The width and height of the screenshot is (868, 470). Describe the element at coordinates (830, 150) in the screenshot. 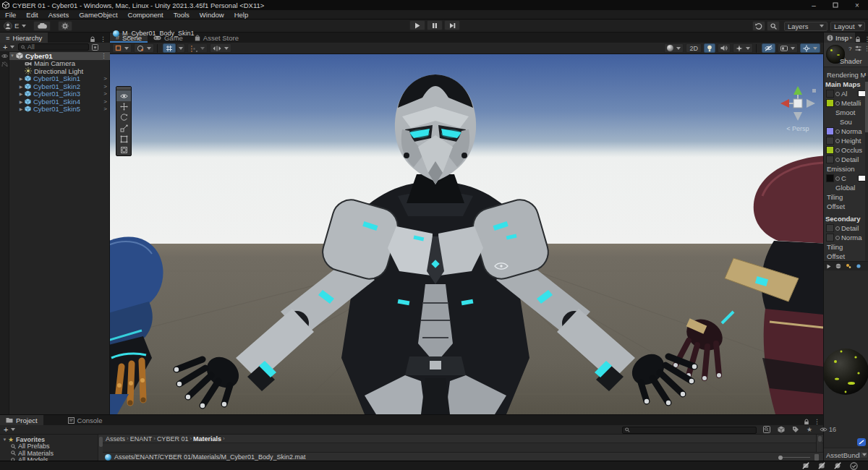

I see `occlusion-texture-thumb` at that location.